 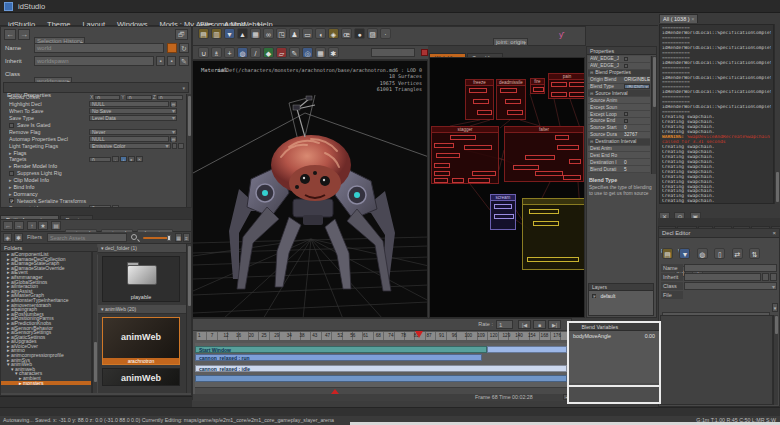 What do you see at coordinates (133, 111) in the screenshot?
I see `value-combo: No Save` at bounding box center [133, 111].